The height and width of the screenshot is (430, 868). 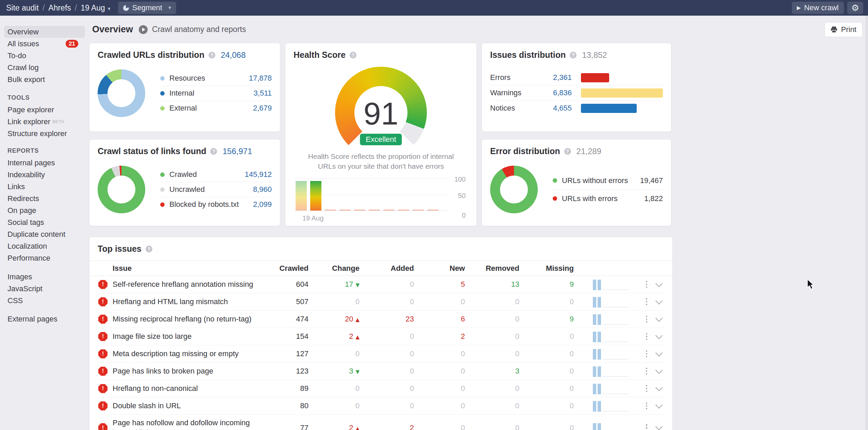 What do you see at coordinates (867, 223) in the screenshot?
I see `scrollbar-track` at bounding box center [867, 223].